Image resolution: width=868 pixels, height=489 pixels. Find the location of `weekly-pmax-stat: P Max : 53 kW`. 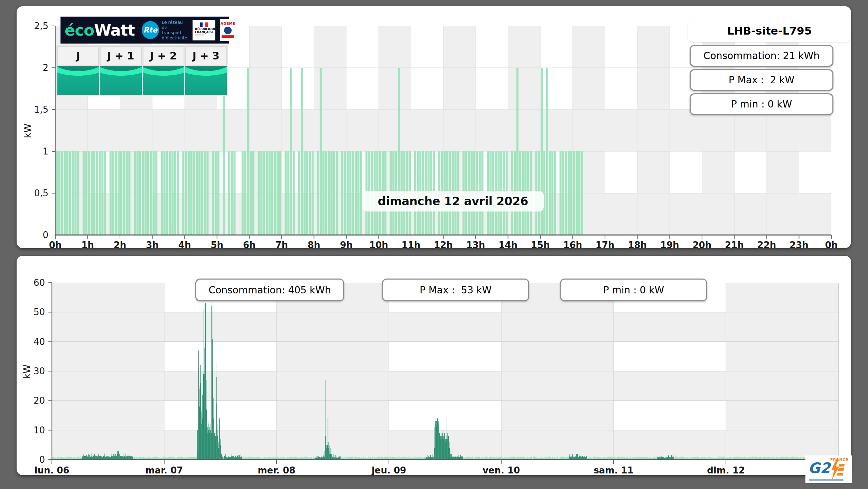

weekly-pmax-stat: P Max : 53 kW is located at coordinates (456, 290).